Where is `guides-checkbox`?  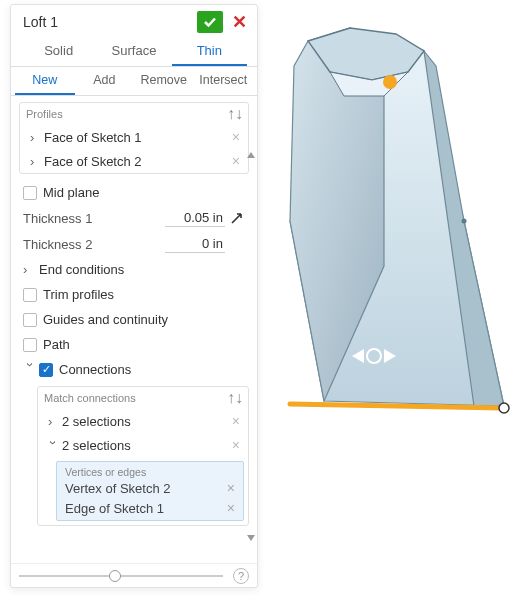 guides-checkbox is located at coordinates (30, 320).